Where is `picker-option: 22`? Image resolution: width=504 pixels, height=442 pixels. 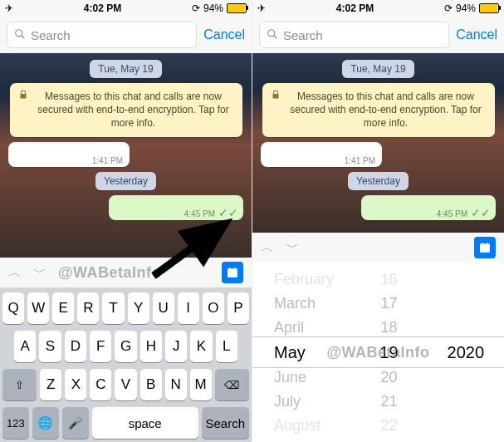
picker-option: 22 is located at coordinates (389, 425).